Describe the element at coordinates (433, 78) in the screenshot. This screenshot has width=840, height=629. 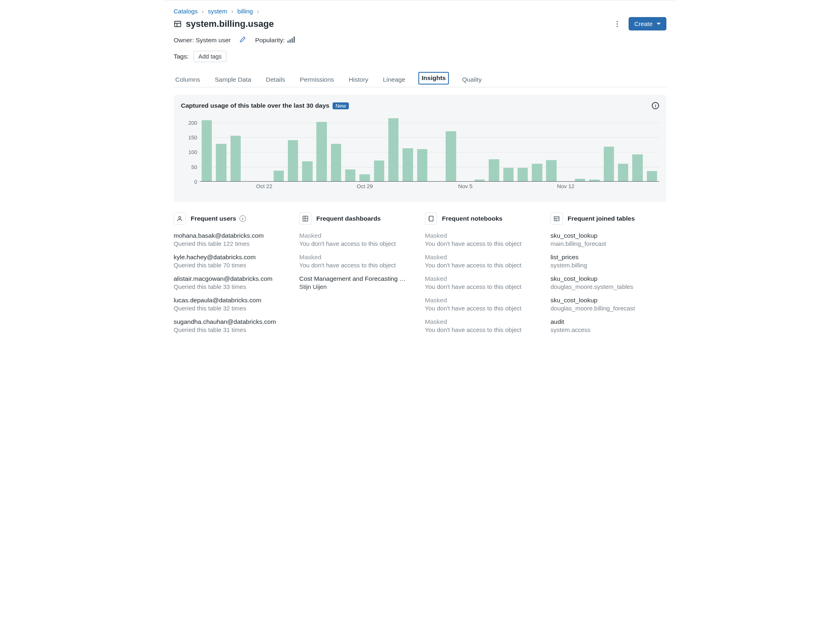
I see `tab-insights: Insights` at that location.